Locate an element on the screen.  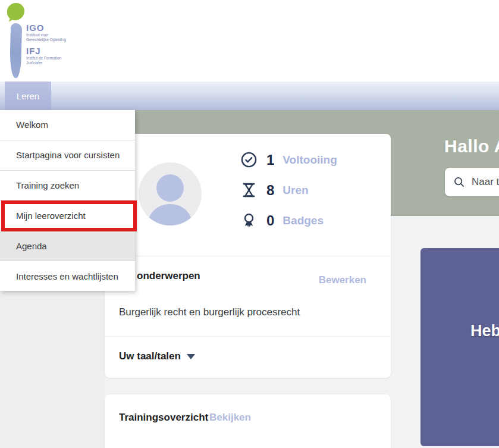
promo-banner-text: Heb is located at coordinates (485, 331).